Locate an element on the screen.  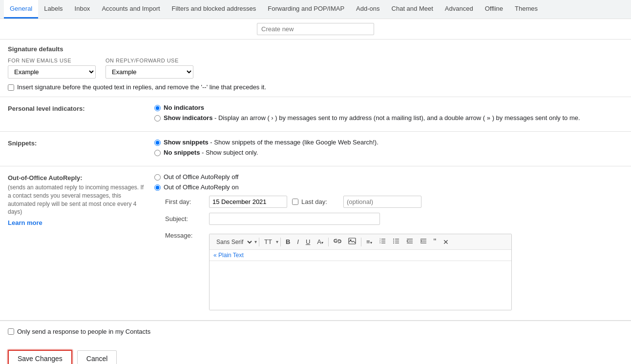
cancel-button: Cancel is located at coordinates (97, 357).